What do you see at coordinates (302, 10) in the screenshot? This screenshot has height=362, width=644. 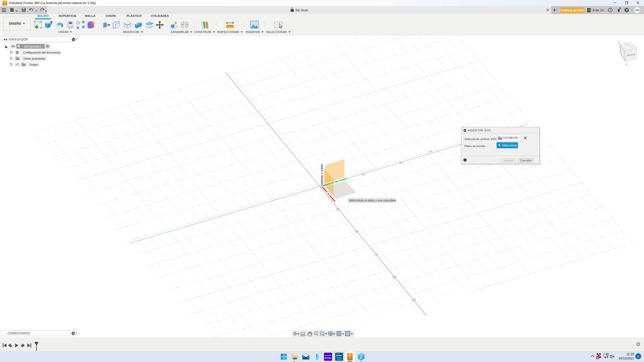 I see `svg-text: Sin título` at bounding box center [302, 10].